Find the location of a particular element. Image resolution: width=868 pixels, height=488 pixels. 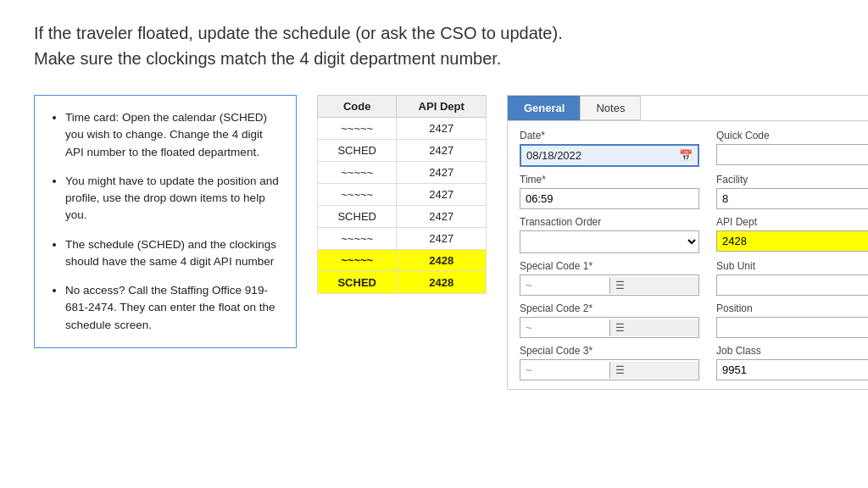

form-tabs: General Notes is located at coordinates (688, 108).